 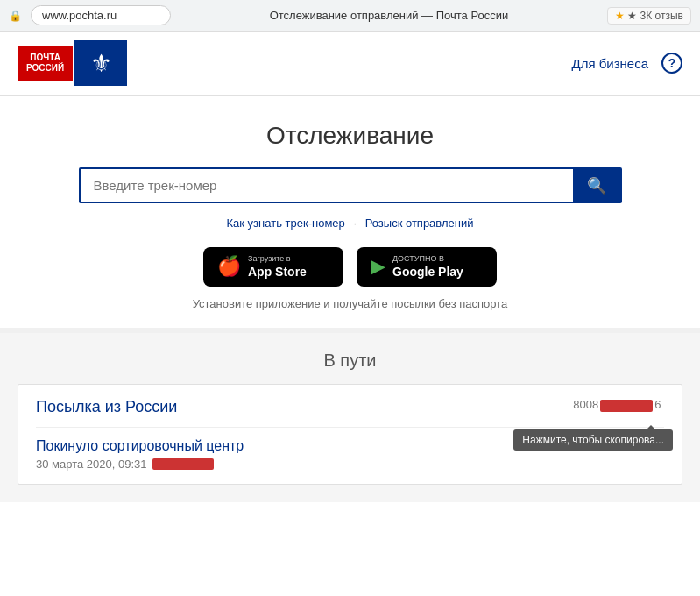 What do you see at coordinates (327, 186) in the screenshot?
I see `search-input` at bounding box center [327, 186].